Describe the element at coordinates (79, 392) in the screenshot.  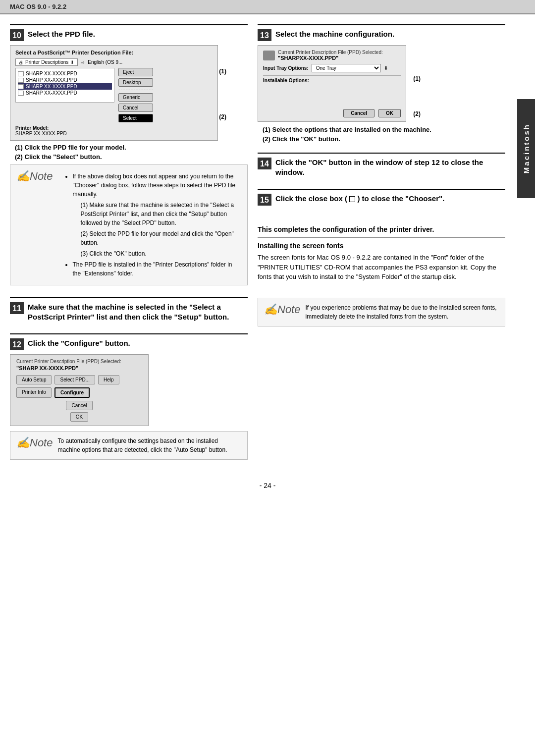
I see `config-btn-row-2: Printer Info Configure` at that location.